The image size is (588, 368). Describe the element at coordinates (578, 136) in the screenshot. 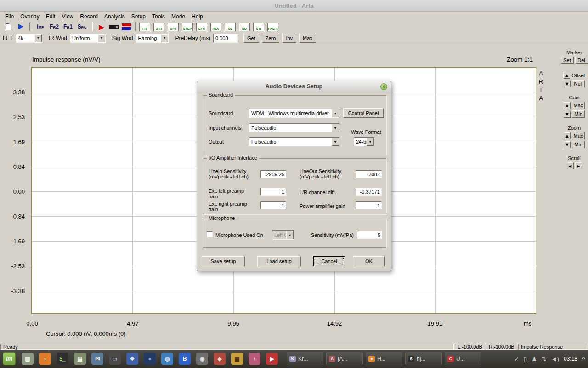

I see `zoom-max-button: Max` at that location.